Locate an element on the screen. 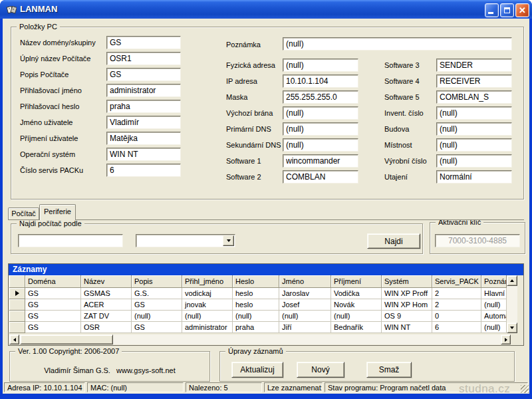 The image size is (532, 399). scroll-left-button is located at coordinates (15, 339).